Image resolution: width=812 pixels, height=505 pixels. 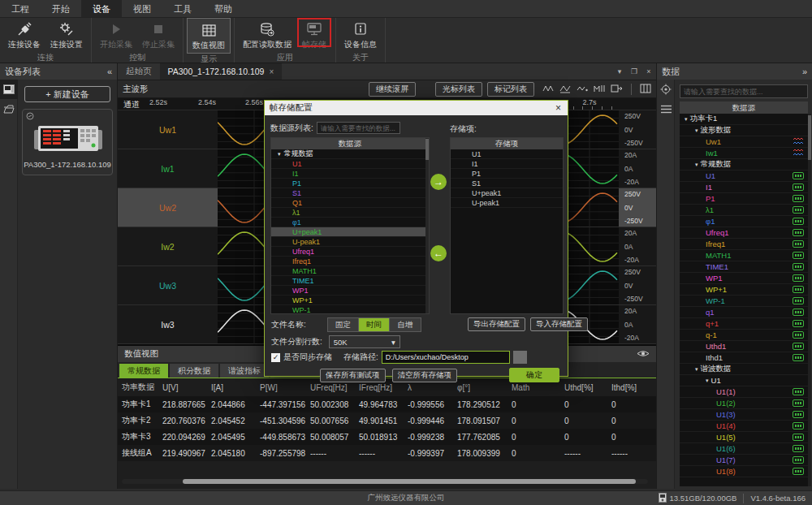 I want to click on tree-group-row: ▾波形数据, so click(x=744, y=131).